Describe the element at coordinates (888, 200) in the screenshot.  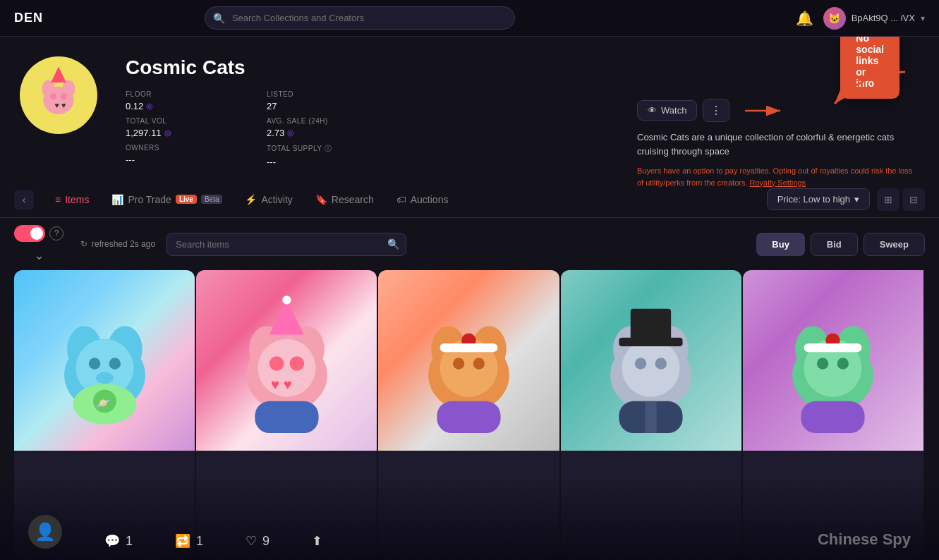
I see `grid-view-button: ⊞` at that location.